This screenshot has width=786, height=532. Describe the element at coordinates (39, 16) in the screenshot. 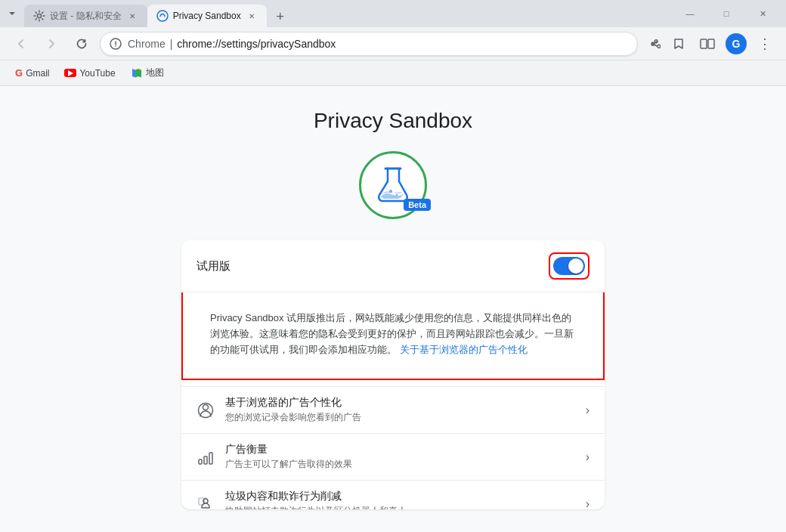

I see `settings-tab-favicon` at that location.